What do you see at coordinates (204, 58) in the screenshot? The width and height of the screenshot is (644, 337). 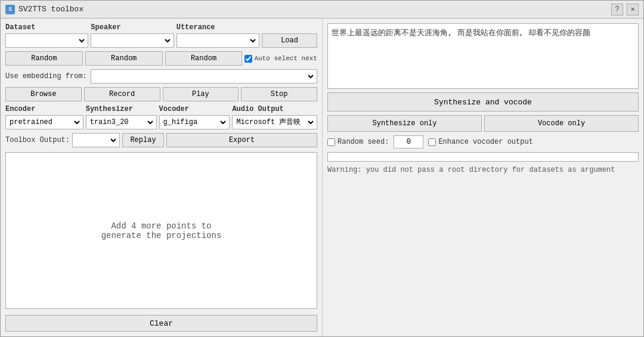 I see `utterance-random-button: Random` at bounding box center [204, 58].